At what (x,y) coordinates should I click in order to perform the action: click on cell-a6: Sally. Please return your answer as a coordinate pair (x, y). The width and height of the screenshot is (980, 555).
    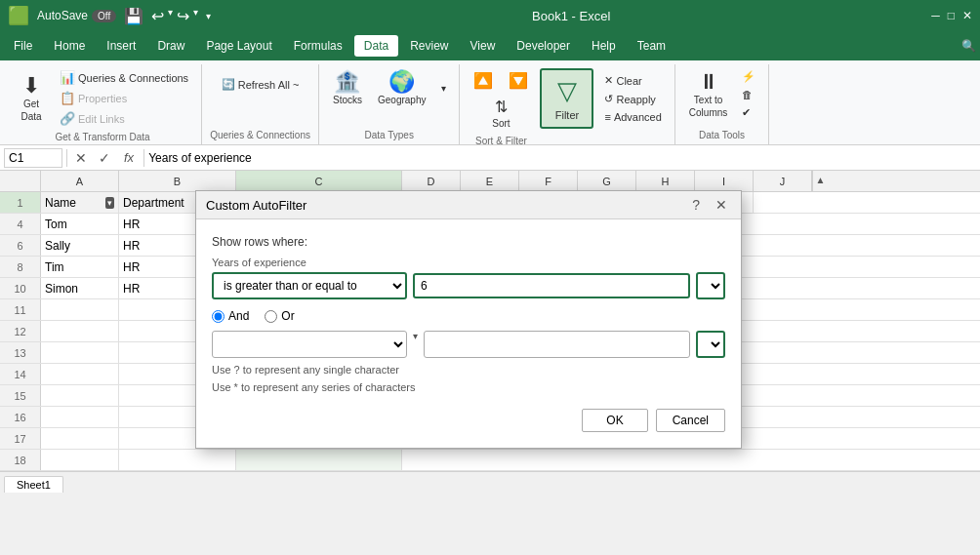
    Looking at the image, I should click on (80, 246).